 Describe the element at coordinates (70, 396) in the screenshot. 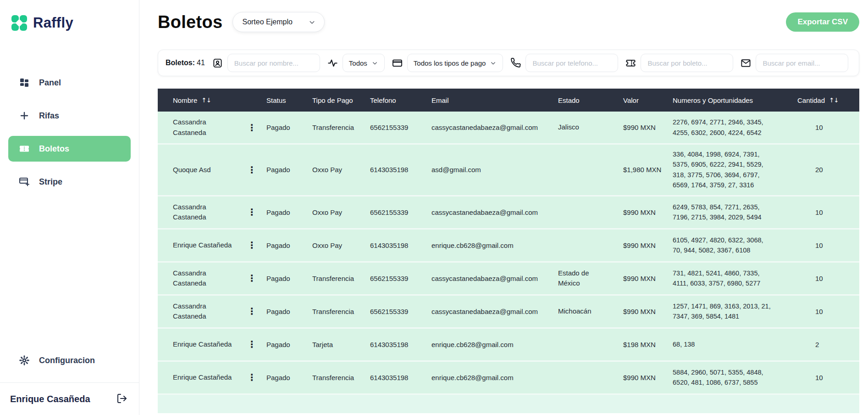

I see `user-row: Enrique Casañeda` at that location.